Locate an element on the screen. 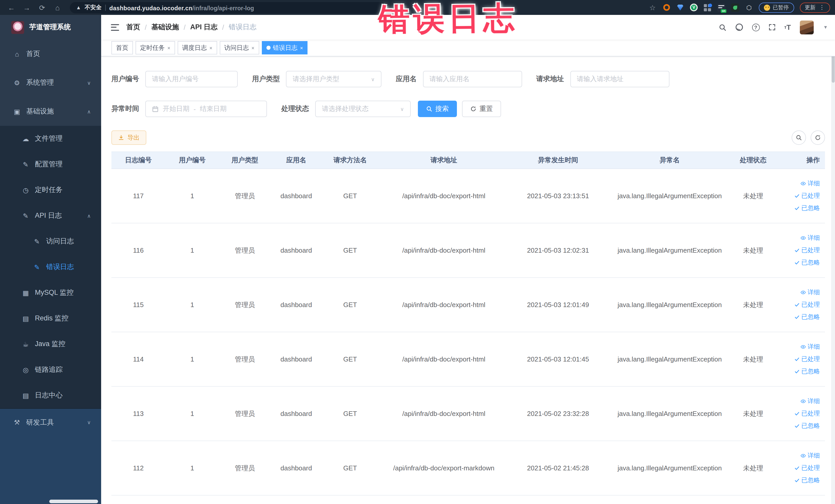 This screenshot has width=835, height=504. user-avatar is located at coordinates (807, 27).